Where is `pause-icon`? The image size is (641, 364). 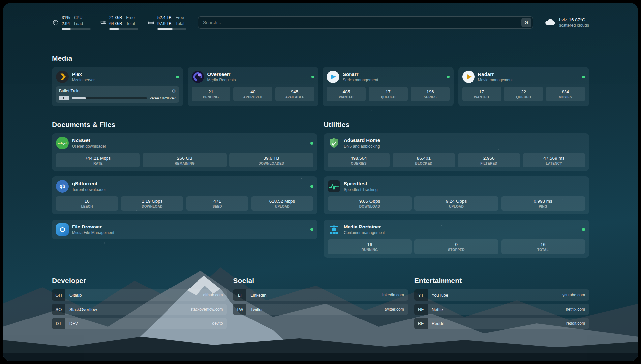 pause-icon is located at coordinates (64, 98).